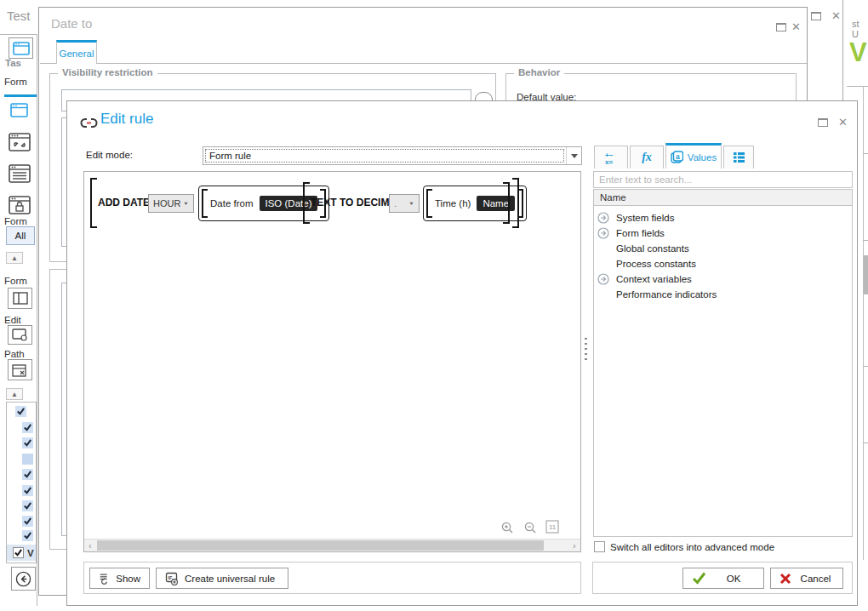  I want to click on scroll-thumb, so click(320, 545).